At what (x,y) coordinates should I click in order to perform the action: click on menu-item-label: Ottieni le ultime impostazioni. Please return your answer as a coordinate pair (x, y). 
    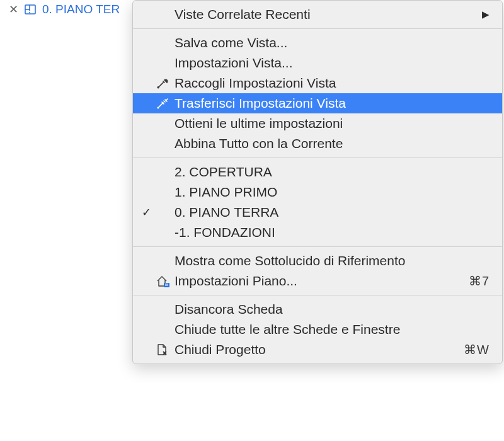
    Looking at the image, I should click on (332, 123).